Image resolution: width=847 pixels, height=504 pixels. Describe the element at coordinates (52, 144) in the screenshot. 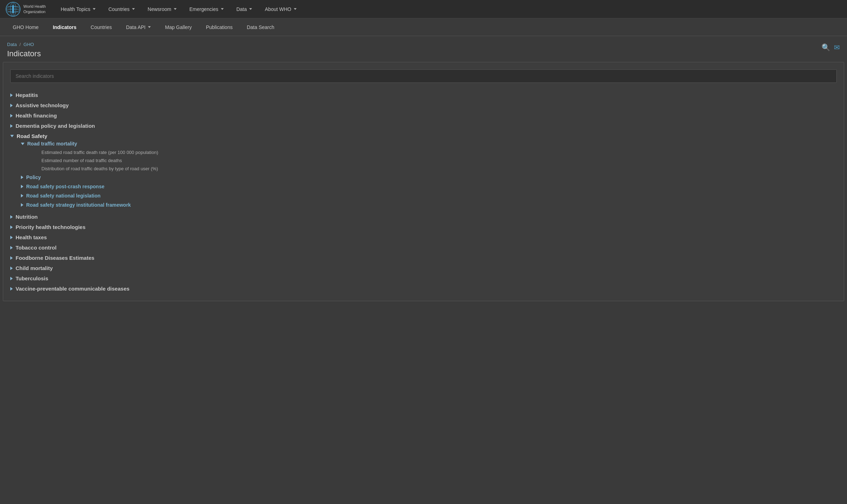

I see `sub-category-label: Road traffic mortality` at that location.